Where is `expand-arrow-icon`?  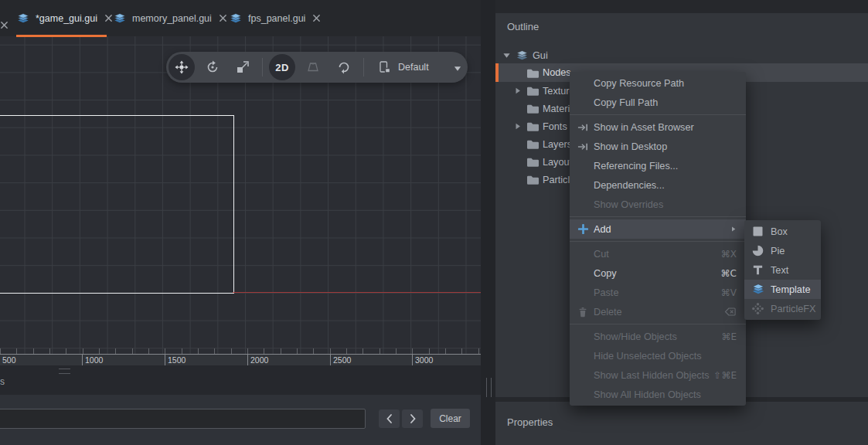
expand-arrow-icon is located at coordinates (506, 56).